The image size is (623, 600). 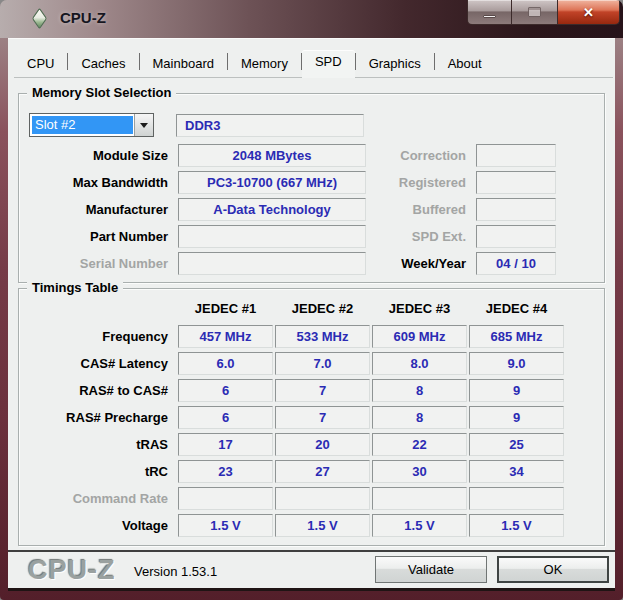 What do you see at coordinates (421, 236) in the screenshot?
I see `spd-ext-label: SPD Ext.` at bounding box center [421, 236].